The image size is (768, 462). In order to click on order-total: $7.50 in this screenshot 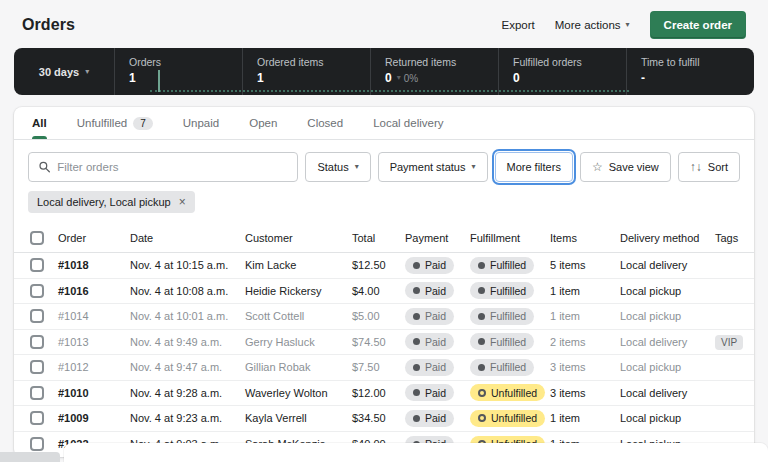, I will do `click(378, 367)`.